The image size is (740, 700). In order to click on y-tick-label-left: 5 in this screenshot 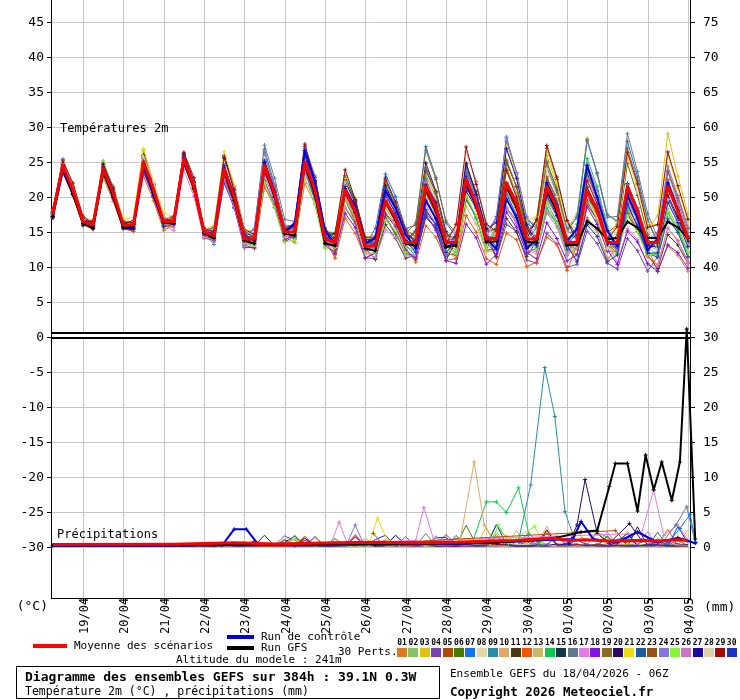, I will do `click(29, 302)`.